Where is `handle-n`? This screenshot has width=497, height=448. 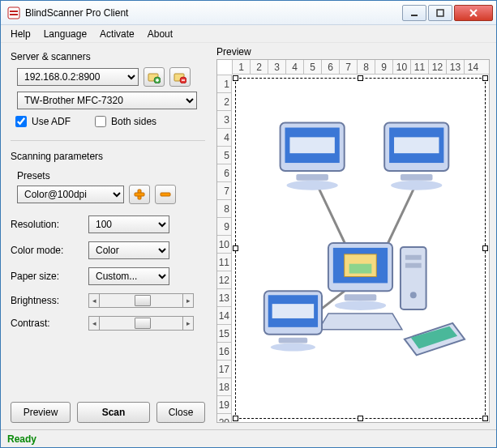
handle-n is located at coordinates (360, 78).